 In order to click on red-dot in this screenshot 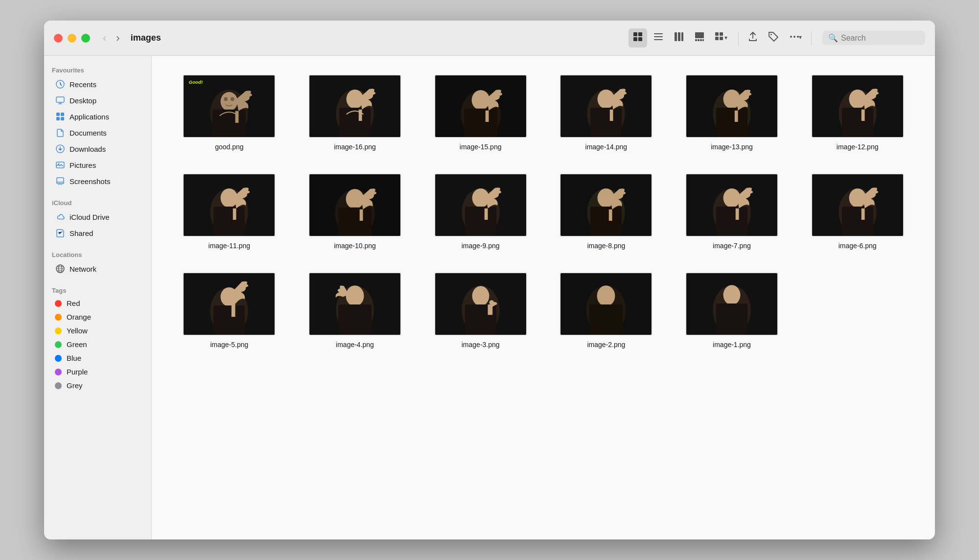, I will do `click(58, 303)`.